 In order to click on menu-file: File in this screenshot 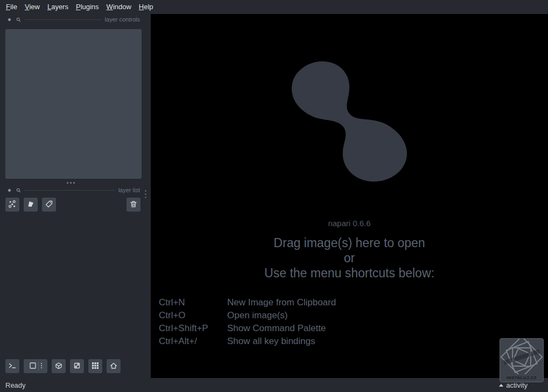, I will do `click(12, 7)`.